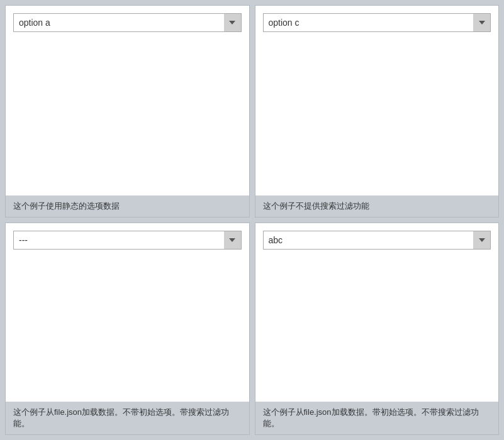 This screenshot has width=504, height=440. I want to click on card-3-select: --- option a option b option c, so click(127, 240).